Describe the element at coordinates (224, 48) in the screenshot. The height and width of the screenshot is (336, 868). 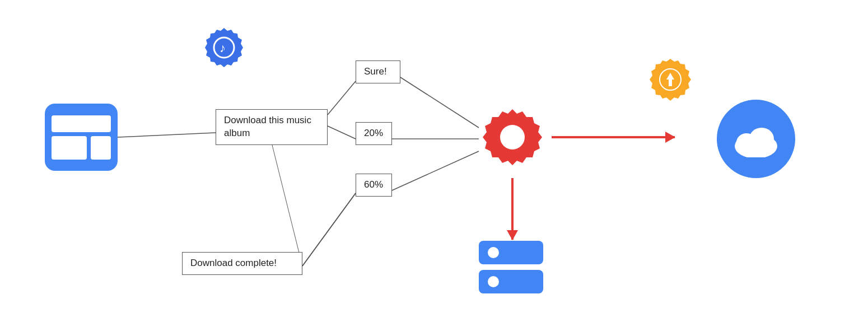
I see `music-badge-icon: ♪` at that location.